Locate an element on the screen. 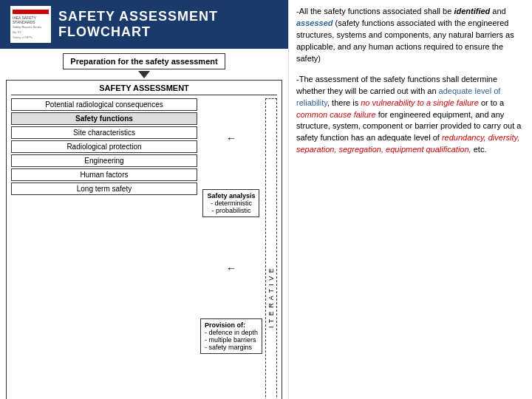 Image resolution: width=532 pixels, height=399 pixels. right-text-block-2: -The assessment of the safety functions … is located at coordinates (411, 115).